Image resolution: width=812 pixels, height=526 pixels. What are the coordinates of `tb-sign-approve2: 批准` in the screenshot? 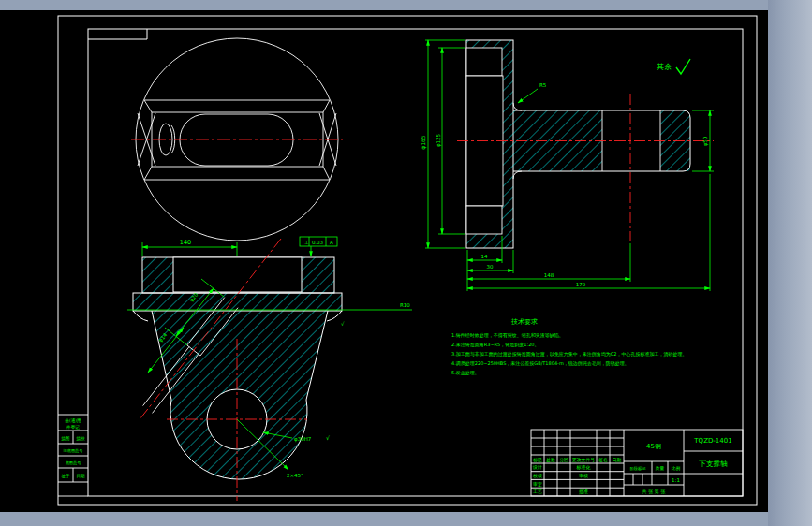 It's located at (583, 492).